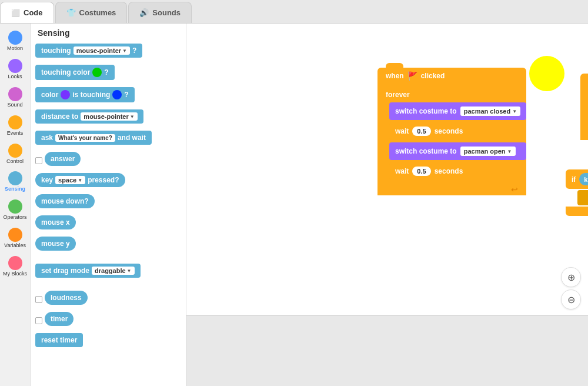 The width and height of the screenshot is (588, 386). What do you see at coordinates (92, 12) in the screenshot?
I see `tab-costumes: 👕 Costumes` at bounding box center [92, 12].